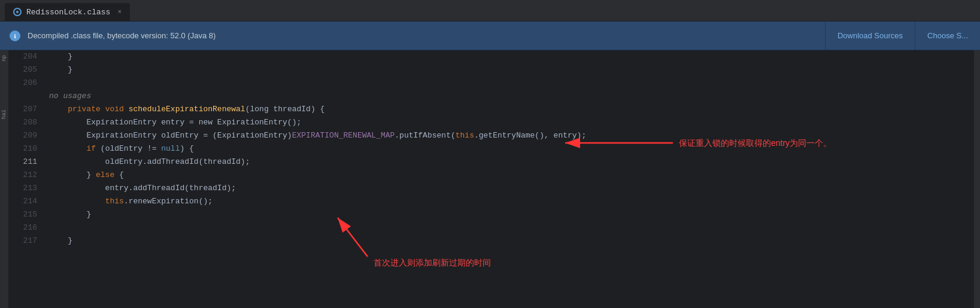 Image resolution: width=980 pixels, height=308 pixels. What do you see at coordinates (903, 36) in the screenshot?
I see `banner-actions: Download Sources Choose S...` at bounding box center [903, 36].